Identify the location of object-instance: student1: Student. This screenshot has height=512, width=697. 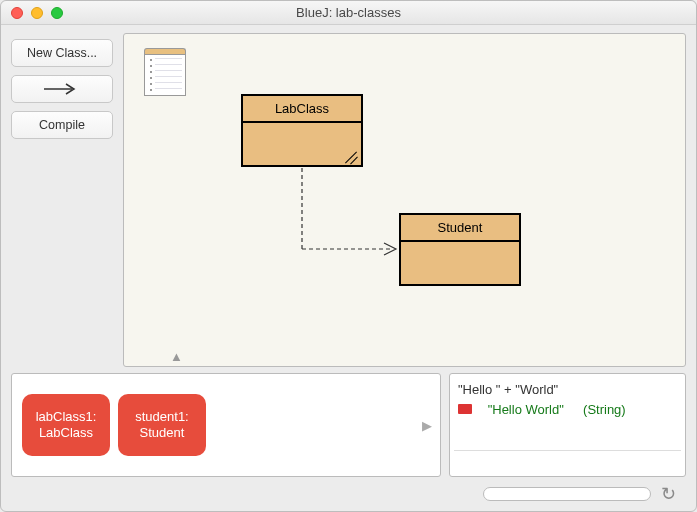
(162, 425).